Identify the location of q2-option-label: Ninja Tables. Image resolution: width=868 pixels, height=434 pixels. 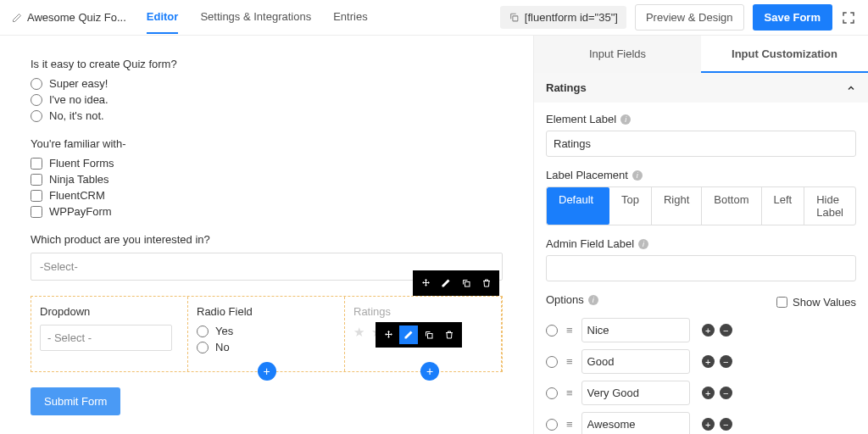
(80, 180).